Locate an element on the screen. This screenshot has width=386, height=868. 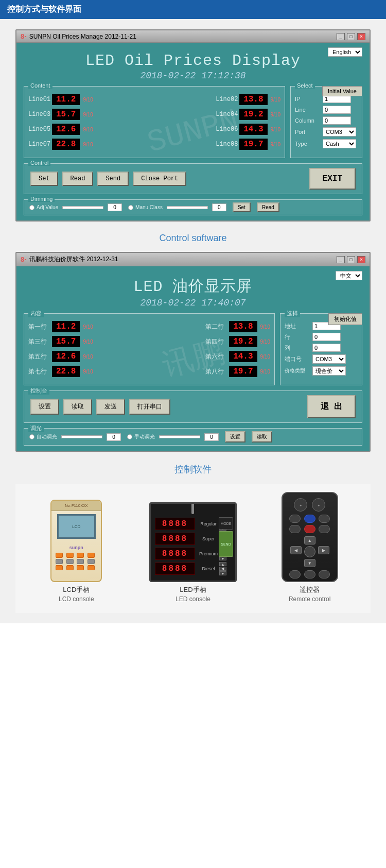
dim-read-btn-en: Read is located at coordinates (268, 207).